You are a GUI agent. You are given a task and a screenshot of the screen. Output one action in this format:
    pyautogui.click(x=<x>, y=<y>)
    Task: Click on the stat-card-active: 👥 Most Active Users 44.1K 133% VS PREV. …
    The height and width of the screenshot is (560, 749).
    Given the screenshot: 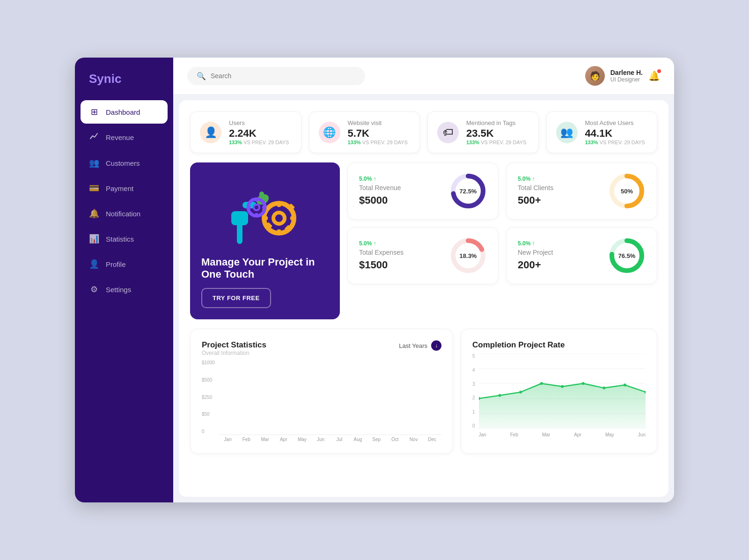 What is the action you would take?
    pyautogui.click(x=602, y=132)
    